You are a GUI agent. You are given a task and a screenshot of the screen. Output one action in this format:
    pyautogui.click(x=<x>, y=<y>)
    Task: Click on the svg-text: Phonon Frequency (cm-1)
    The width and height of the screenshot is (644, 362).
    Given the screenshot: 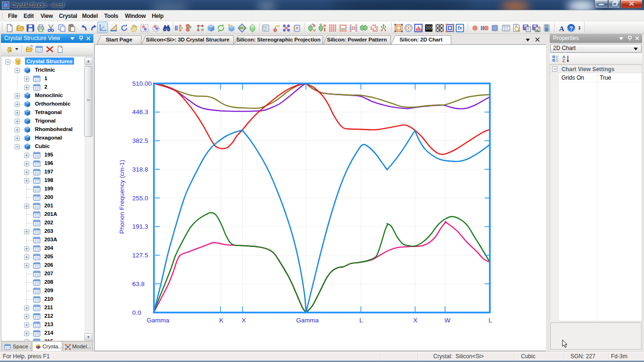 What is the action you would take?
    pyautogui.click(x=122, y=197)
    